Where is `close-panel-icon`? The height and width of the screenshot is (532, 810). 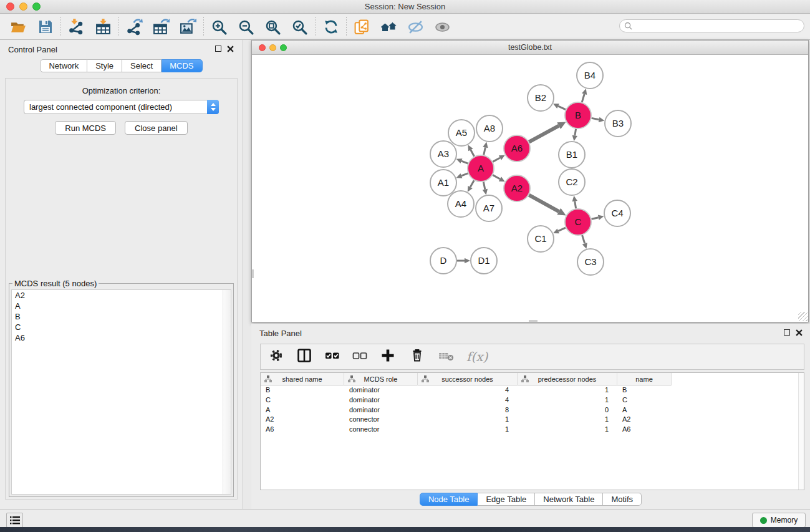 close-panel-icon is located at coordinates (231, 49).